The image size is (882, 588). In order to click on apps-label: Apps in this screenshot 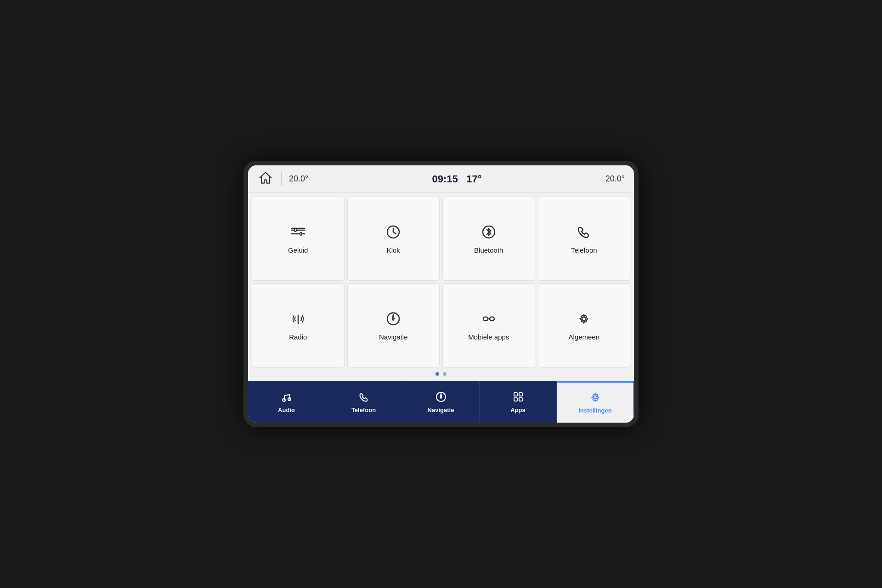, I will do `click(518, 410)`.